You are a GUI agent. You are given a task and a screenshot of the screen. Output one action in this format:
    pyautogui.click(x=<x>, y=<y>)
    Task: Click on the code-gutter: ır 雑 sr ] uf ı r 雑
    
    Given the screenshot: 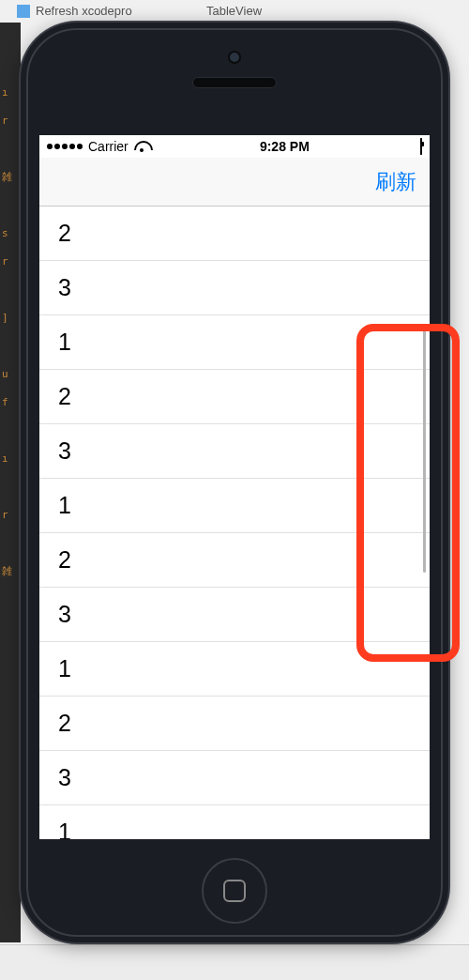 What is the action you would take?
    pyautogui.click(x=10, y=482)
    